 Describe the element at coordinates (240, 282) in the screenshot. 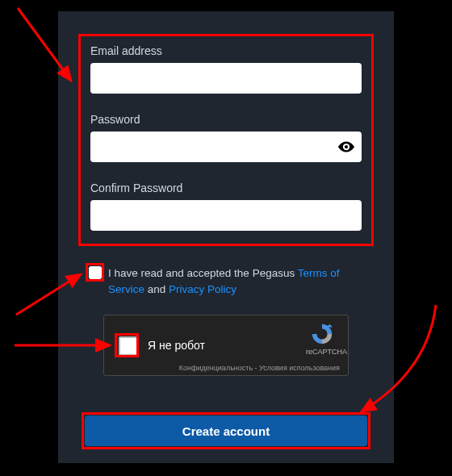

I see `terms-text: I have read and accepted the Pegasus Ter…` at that location.